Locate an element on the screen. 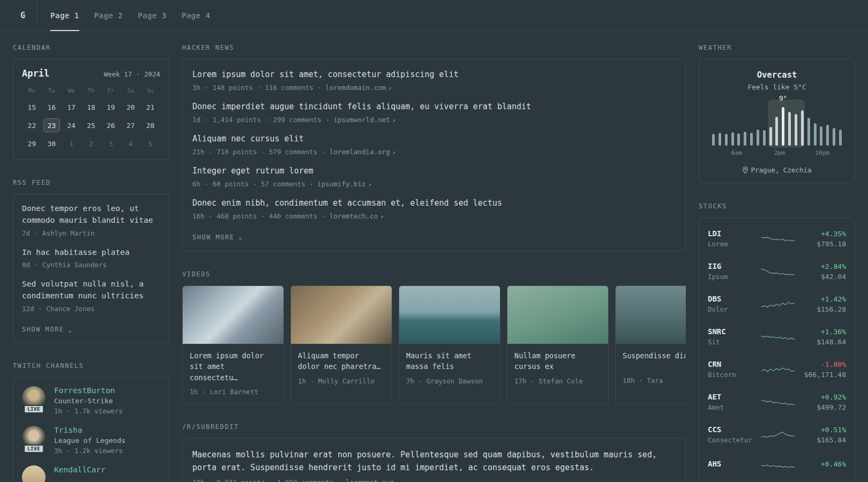 This screenshot has width=868, height=482. tab-page-3: Page 3 is located at coordinates (152, 15).